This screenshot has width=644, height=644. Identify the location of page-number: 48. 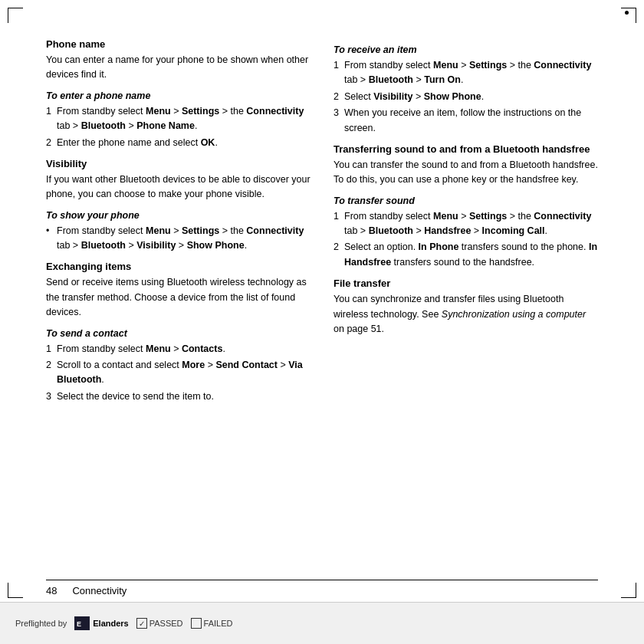
(51, 590).